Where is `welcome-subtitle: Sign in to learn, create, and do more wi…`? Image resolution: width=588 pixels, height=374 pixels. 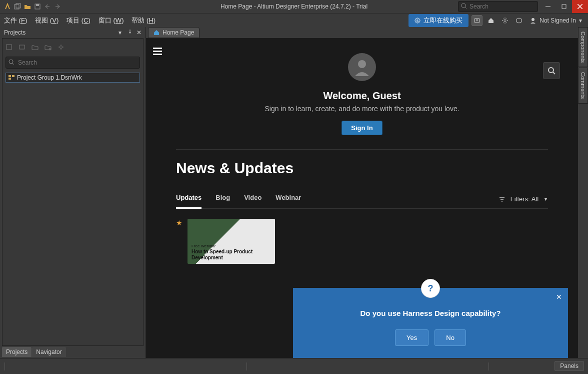
welcome-subtitle: Sign in to learn, create, and do more wi… is located at coordinates (362, 109).